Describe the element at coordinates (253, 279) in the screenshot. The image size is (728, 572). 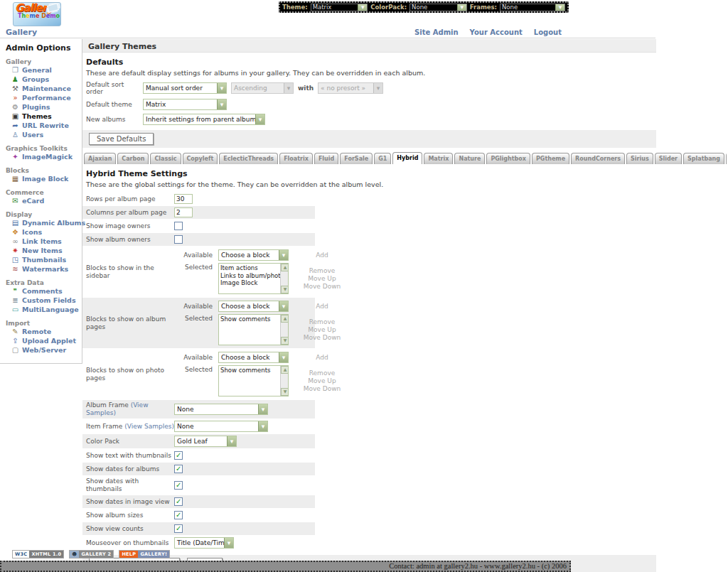
I see `selected-blocks-list: Item actionsLinks to album/photo peersIm…` at that location.